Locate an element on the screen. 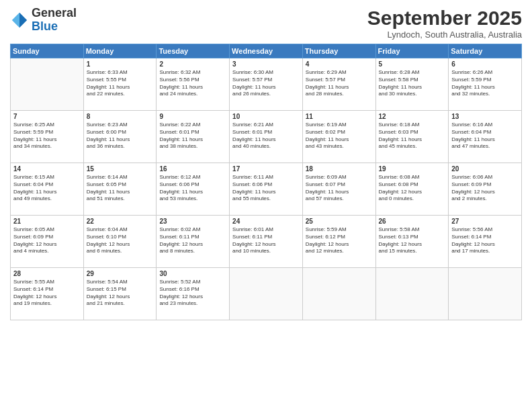  cell-info: Sunrise: 5:52 AM Sunset: 6:16 PM Dayligh… is located at coordinates (193, 293).